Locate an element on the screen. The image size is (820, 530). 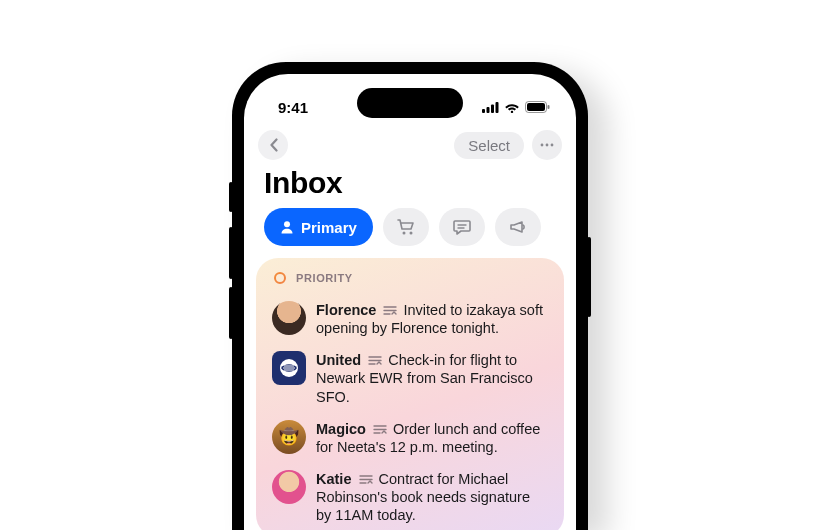
ellipsis-icon is located at coordinates (547, 145).